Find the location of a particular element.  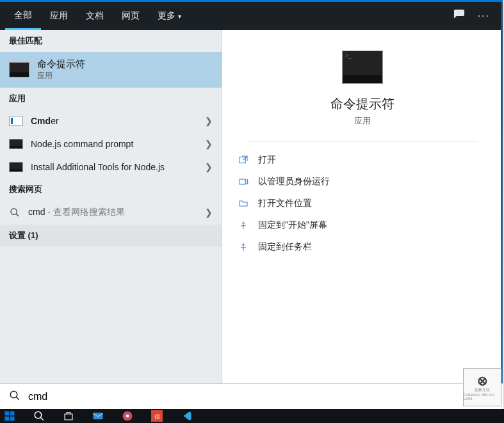

chrome-icon is located at coordinates (127, 416).